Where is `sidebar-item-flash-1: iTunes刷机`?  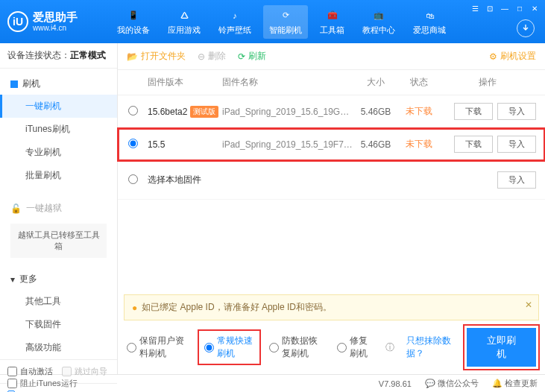 sidebar-item-flash-1: iTunes刷机 is located at coordinates (58, 130).